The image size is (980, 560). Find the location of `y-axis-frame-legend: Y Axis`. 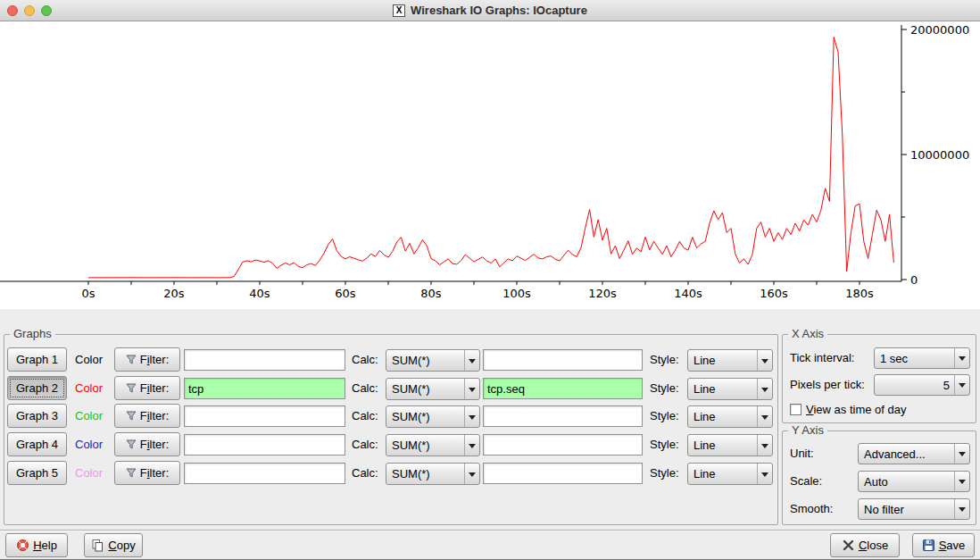

y-axis-frame-legend: Y Axis is located at coordinates (808, 430).